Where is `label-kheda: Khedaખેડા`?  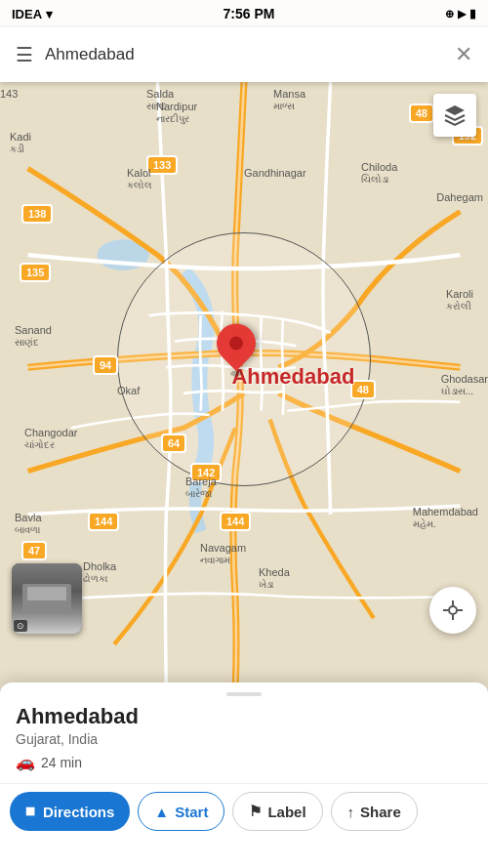 label-kheda: Khedaખેડા is located at coordinates (274, 578).